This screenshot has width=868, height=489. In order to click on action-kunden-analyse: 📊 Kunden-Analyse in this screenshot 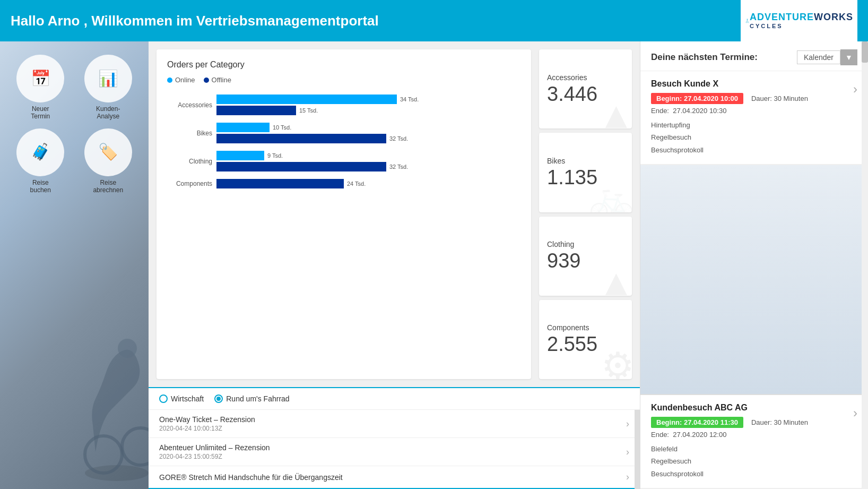, I will do `click(108, 88)`.